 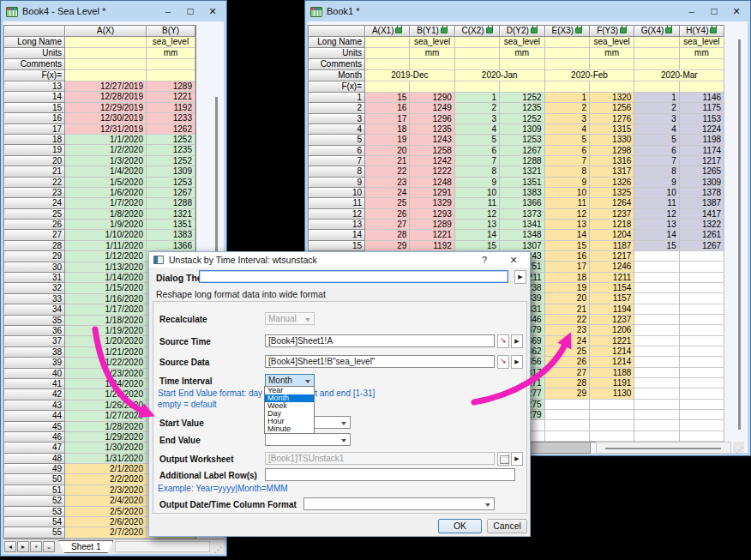 What do you see at coordinates (34, 65) in the screenshot?
I see `row-label-cell: Comments` at bounding box center [34, 65].